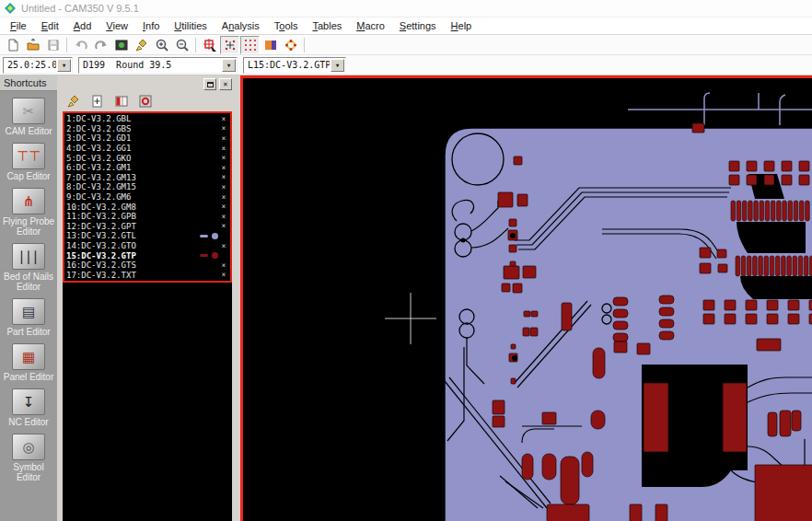 Image resolution: width=812 pixels, height=521 pixels. What do you see at coordinates (143, 138) in the screenshot?
I see `layer-name: 3:DC-V3.2.GD1` at bounding box center [143, 138].